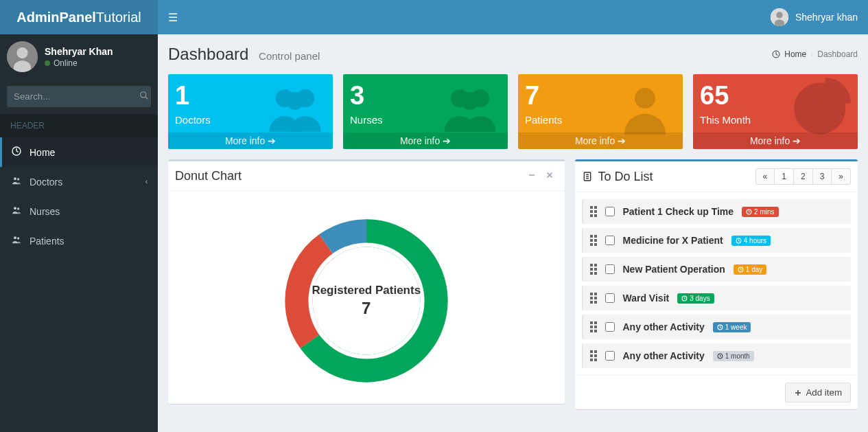 The height and width of the screenshot is (432, 868). Describe the element at coordinates (290, 56) in the screenshot. I see `page-subtitle: Control panel` at that location.